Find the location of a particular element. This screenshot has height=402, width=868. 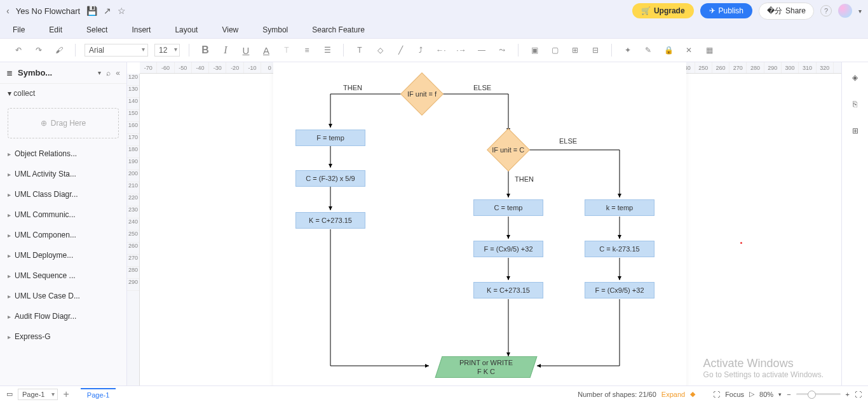

redo-icon: ↷ is located at coordinates (39, 50).